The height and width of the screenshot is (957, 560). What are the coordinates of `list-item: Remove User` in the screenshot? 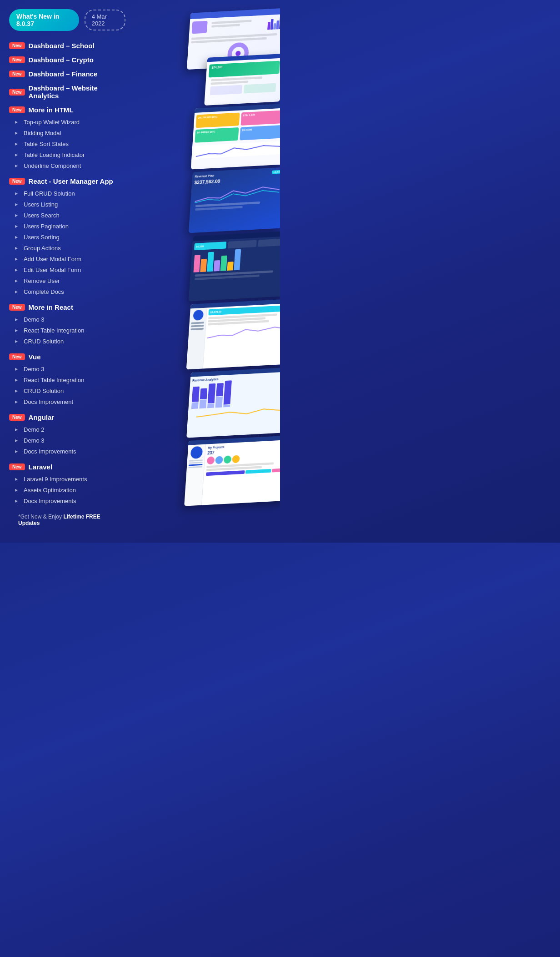 It's located at (67, 281).